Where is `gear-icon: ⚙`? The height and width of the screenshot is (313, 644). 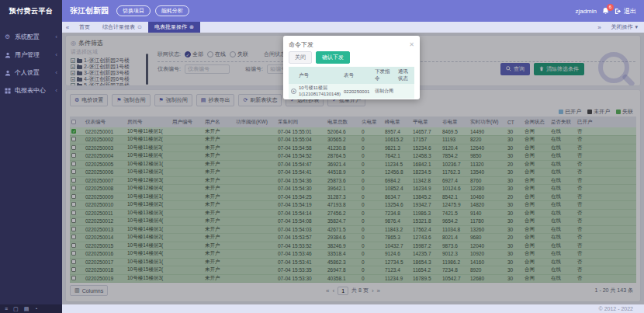
gear-icon: ⚙ is located at coordinates (8, 37).